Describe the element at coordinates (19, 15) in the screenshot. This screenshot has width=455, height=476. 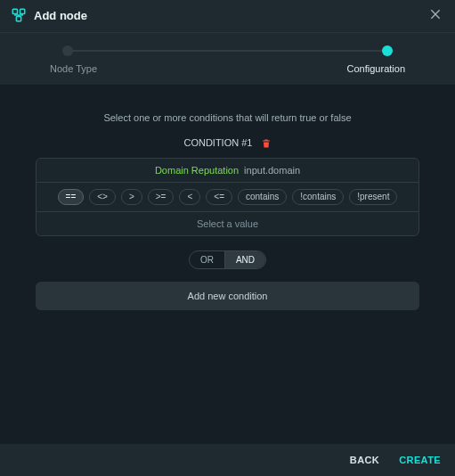
I see `workflow-node-icon` at that location.